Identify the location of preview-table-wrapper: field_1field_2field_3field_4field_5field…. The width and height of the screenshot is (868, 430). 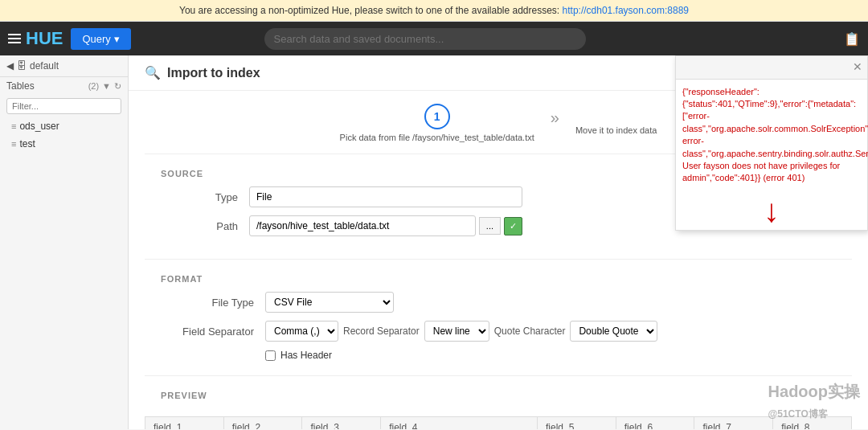
(498, 423).